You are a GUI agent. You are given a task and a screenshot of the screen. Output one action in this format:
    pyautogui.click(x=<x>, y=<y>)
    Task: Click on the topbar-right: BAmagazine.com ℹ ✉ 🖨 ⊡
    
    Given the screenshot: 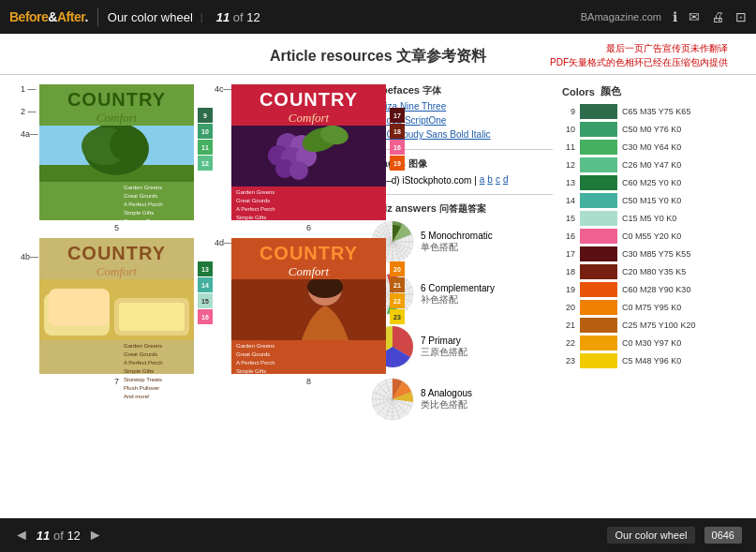 What is the action you would take?
    pyautogui.click(x=663, y=17)
    